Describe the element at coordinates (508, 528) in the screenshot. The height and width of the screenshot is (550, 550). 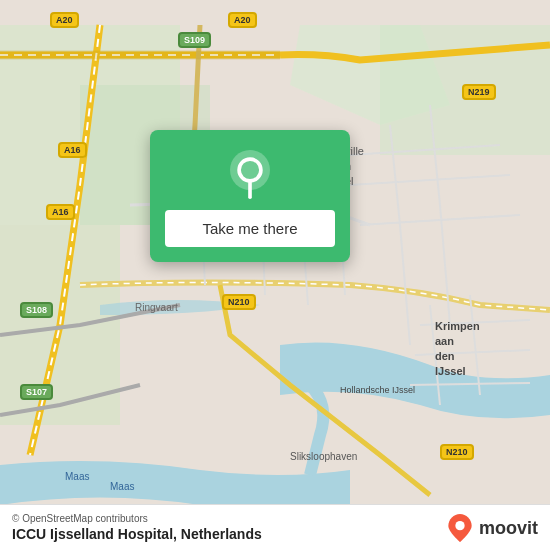
I see `moovit-label: moovit` at that location.